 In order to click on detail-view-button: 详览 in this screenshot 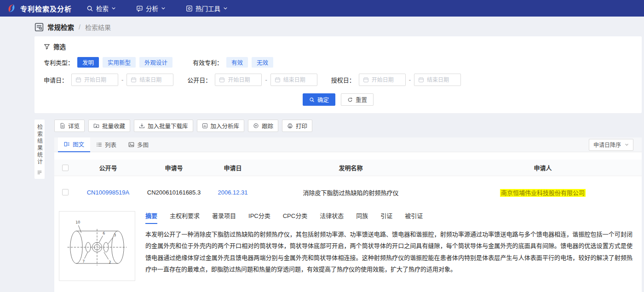, I will do `click(69, 126)`.